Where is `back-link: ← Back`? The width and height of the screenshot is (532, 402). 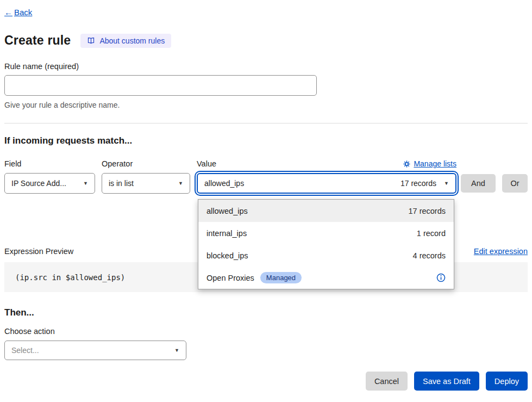 back-link: ← Back is located at coordinates (18, 12).